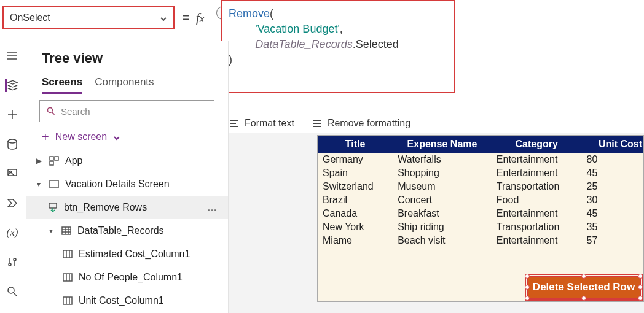 This screenshot has height=313, width=644. I want to click on formula-prefix: = fx, so click(193, 18).